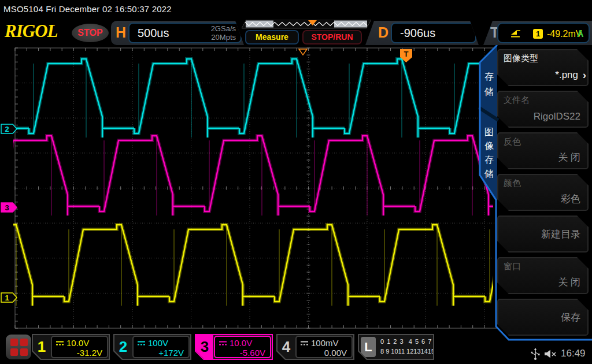 The width and height of the screenshot is (592, 364). Describe the element at coordinates (538, 34) in the screenshot. I see `trigger-source-badge: 1` at that location.